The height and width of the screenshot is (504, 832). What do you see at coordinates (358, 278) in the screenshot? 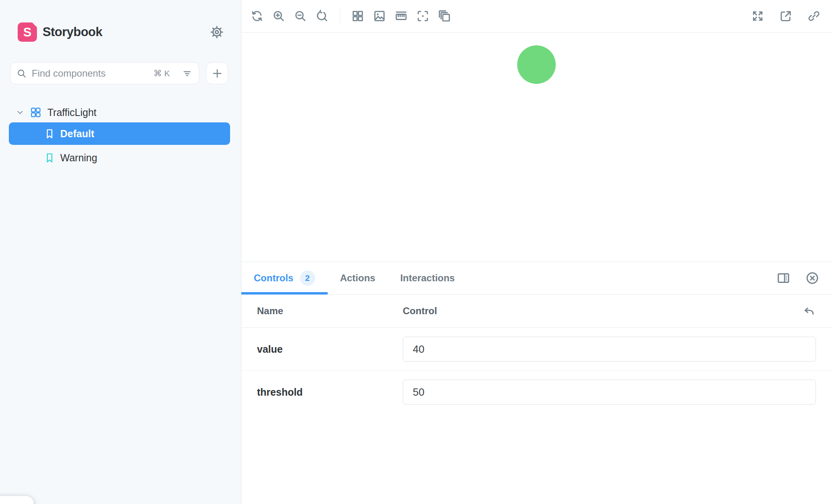
I see `tab-actions: Actions` at bounding box center [358, 278].